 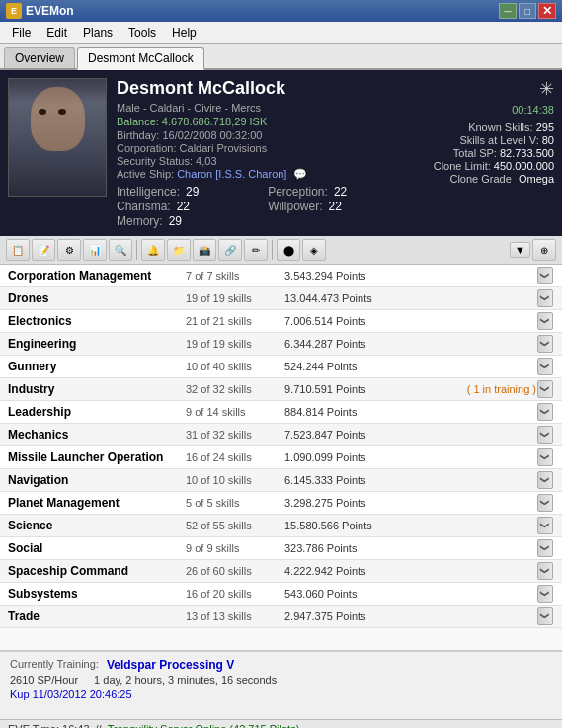 I want to click on toolbar-btn-9: 🔗, so click(x=230, y=250).